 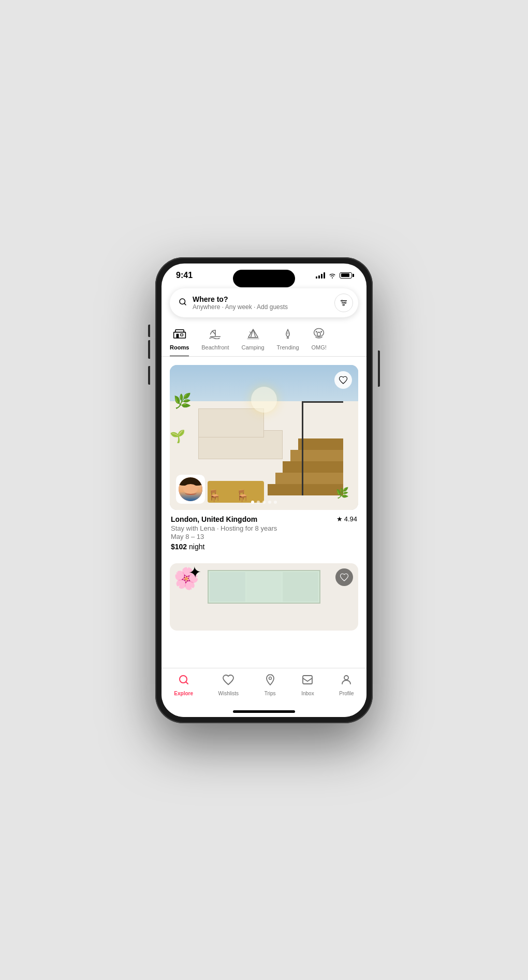 What do you see at coordinates (149, 331) in the screenshot?
I see `mute-switch` at bounding box center [149, 331].